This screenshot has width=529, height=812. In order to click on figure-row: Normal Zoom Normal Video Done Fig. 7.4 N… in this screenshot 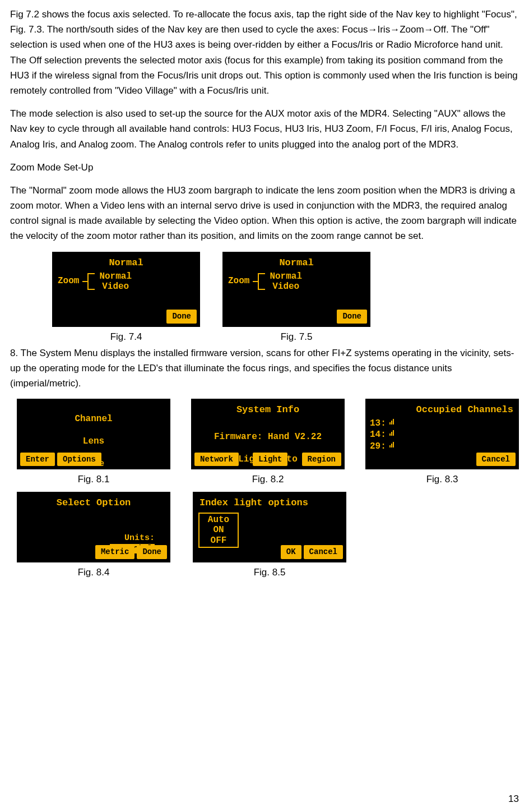, I will do `click(264, 298)`.